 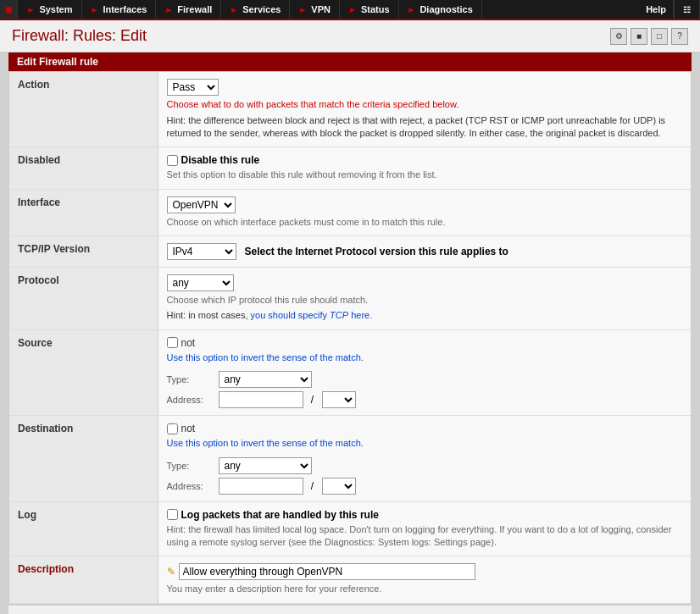 What do you see at coordinates (639, 36) in the screenshot?
I see `header-icon-info: ■` at bounding box center [639, 36].